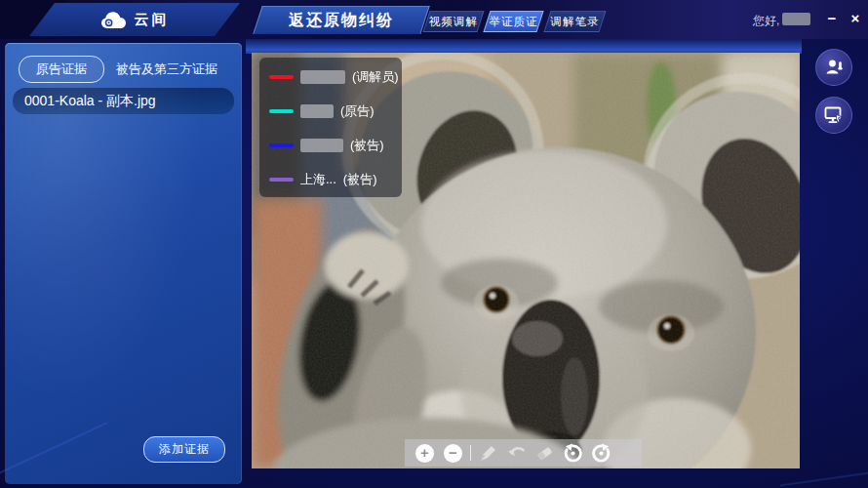 This screenshot has height=488, width=868. What do you see at coordinates (834, 67) in the screenshot?
I see `participants-icon` at bounding box center [834, 67].